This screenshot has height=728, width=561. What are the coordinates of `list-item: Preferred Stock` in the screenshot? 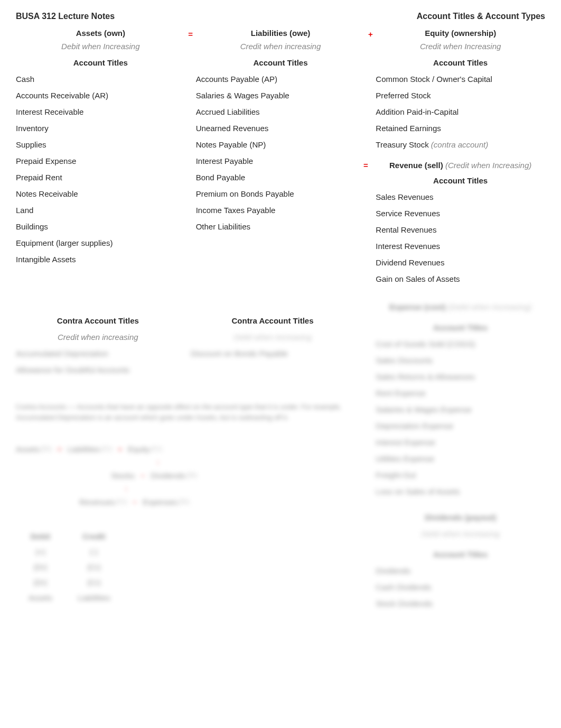 It's located at (461, 95).